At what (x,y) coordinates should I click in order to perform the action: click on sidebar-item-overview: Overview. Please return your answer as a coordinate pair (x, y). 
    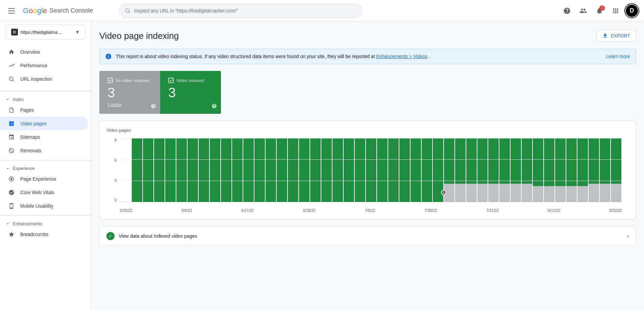
    Looking at the image, I should click on (44, 52).